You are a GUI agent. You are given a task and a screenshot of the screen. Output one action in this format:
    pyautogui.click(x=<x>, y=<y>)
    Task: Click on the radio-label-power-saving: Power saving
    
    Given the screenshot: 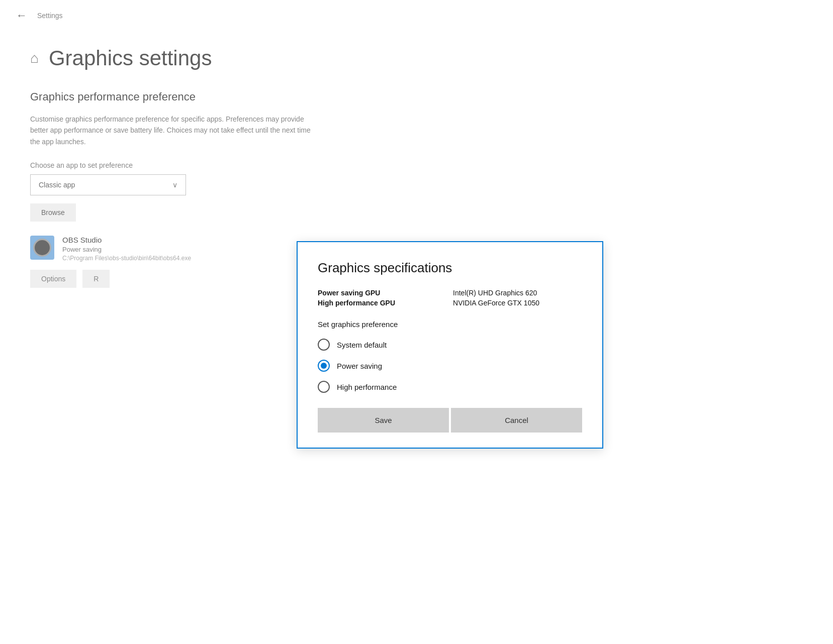 What is the action you would take?
    pyautogui.click(x=359, y=366)
    